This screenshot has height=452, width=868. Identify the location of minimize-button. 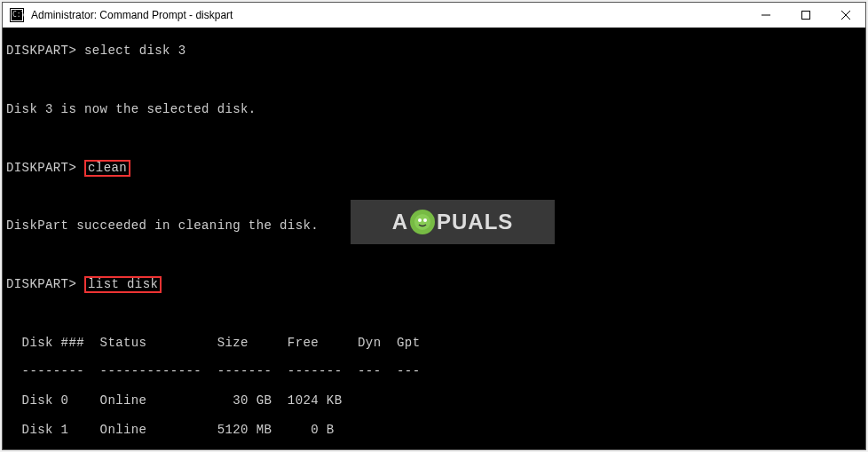
(765, 15).